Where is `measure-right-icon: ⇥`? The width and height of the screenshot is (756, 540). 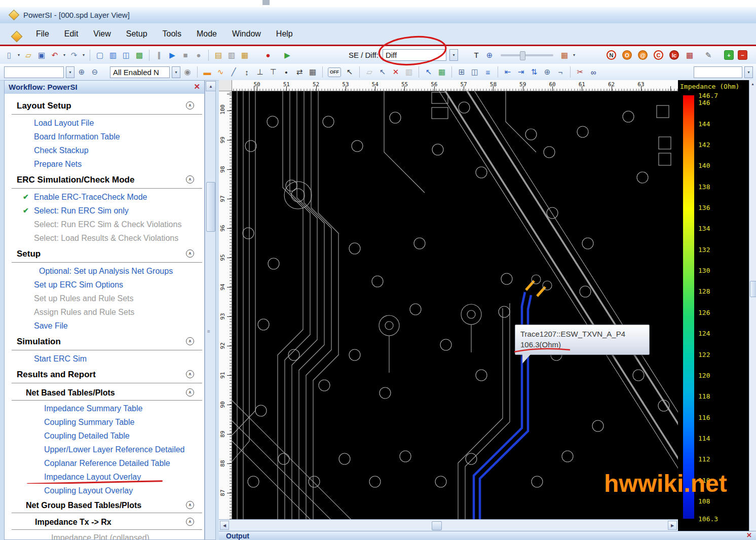
measure-right-icon: ⇥ is located at coordinates (521, 72).